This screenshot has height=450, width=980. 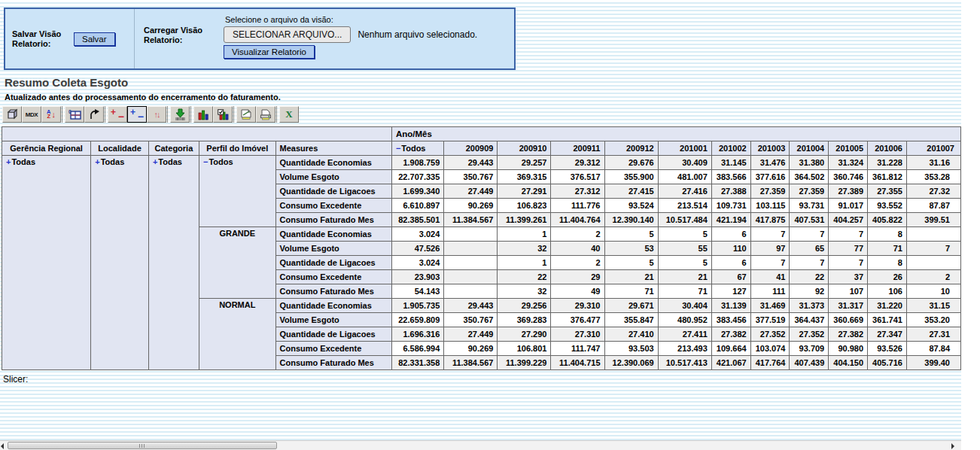 I want to click on value-cell: 417.764, so click(x=770, y=363).